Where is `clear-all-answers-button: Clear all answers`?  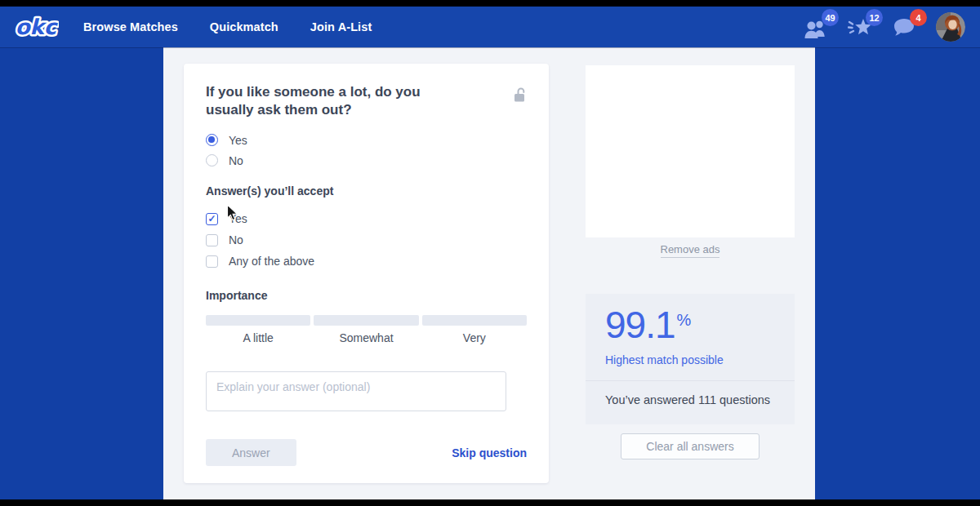
clear-all-answers-button: Clear all answers is located at coordinates (690, 446).